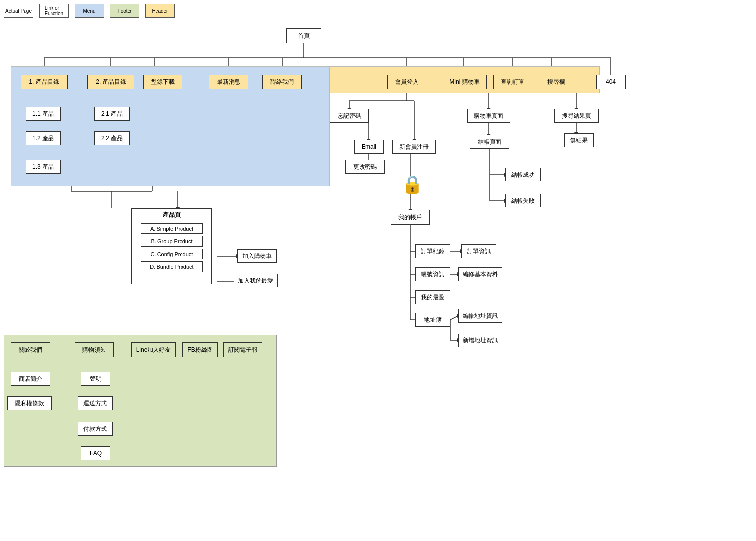 The width and height of the screenshot is (756, 541). What do you see at coordinates (523, 201) in the screenshot?
I see `node-checkout-fail: 結帳失敗` at bounding box center [523, 201].